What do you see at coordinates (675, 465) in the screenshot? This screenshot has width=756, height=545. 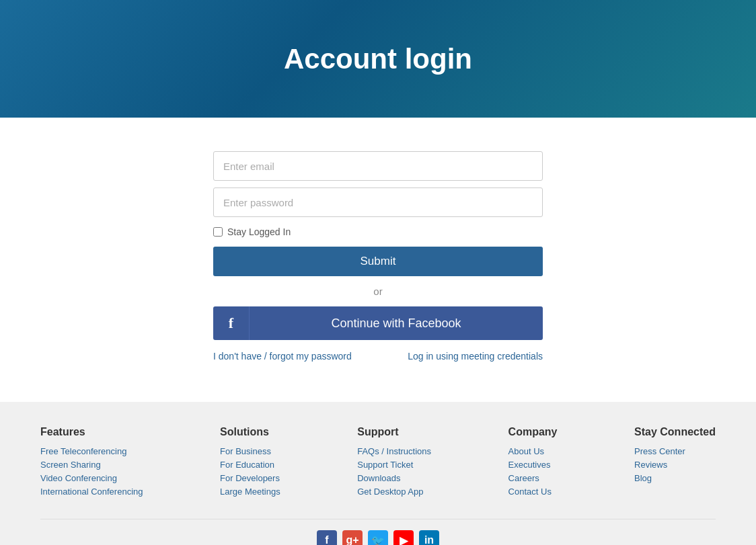 I see `footer-link: Reviews` at bounding box center [675, 465].